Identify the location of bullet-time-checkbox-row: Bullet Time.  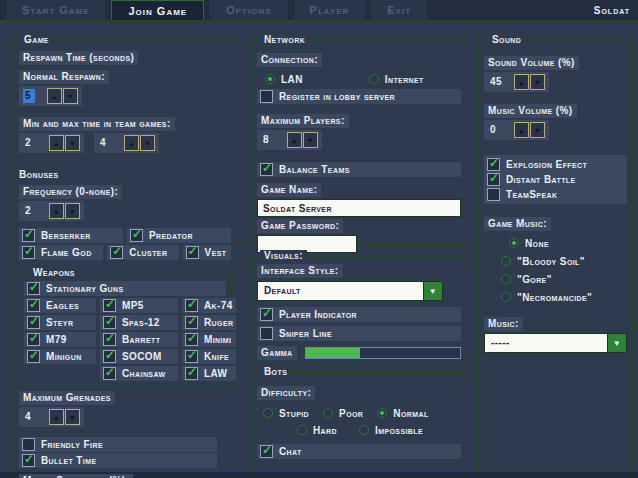
(118, 460).